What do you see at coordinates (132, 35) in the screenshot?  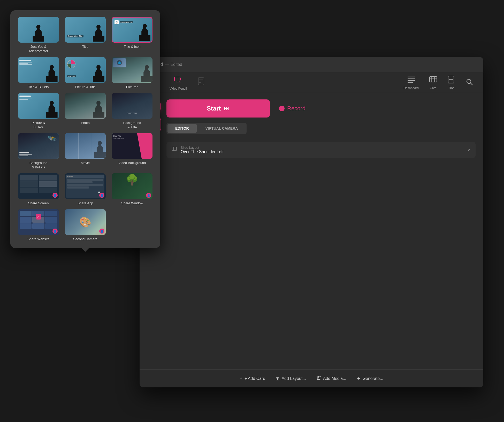 I see `layout-title-icon: 📋 Presentation Title Title & Icon` at bounding box center [132, 35].